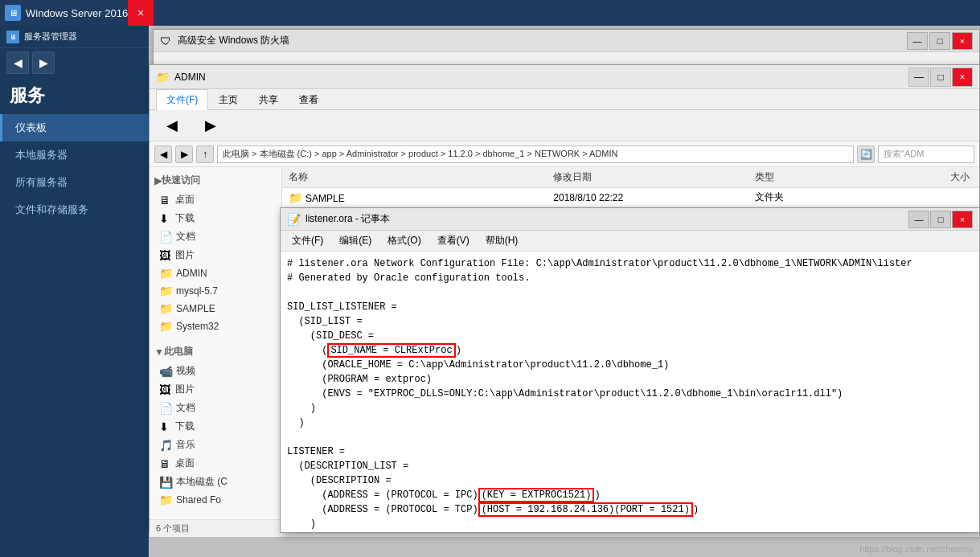 This screenshot has height=557, width=980. Describe the element at coordinates (74, 63) in the screenshot. I see `sm-nav-buttons: ◀ ▶` at that location.